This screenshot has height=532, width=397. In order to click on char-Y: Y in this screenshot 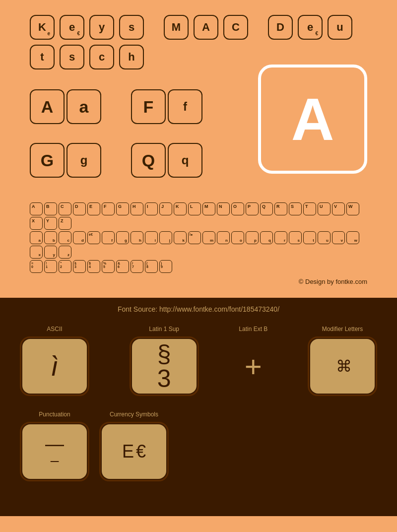, I will do `click(51, 223)`.